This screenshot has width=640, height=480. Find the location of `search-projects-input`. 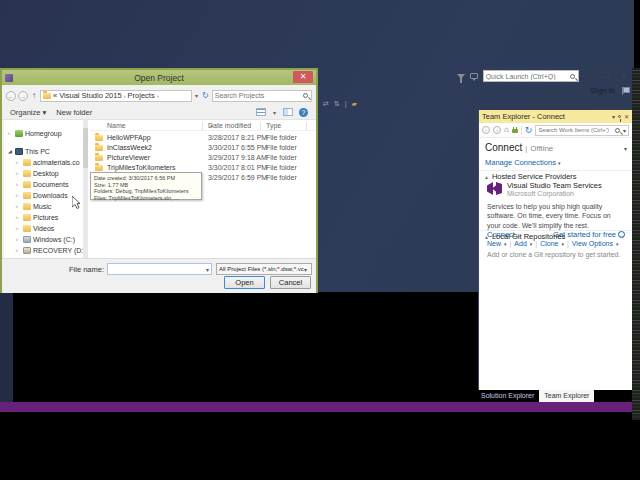

search-projects-input is located at coordinates (258, 96).